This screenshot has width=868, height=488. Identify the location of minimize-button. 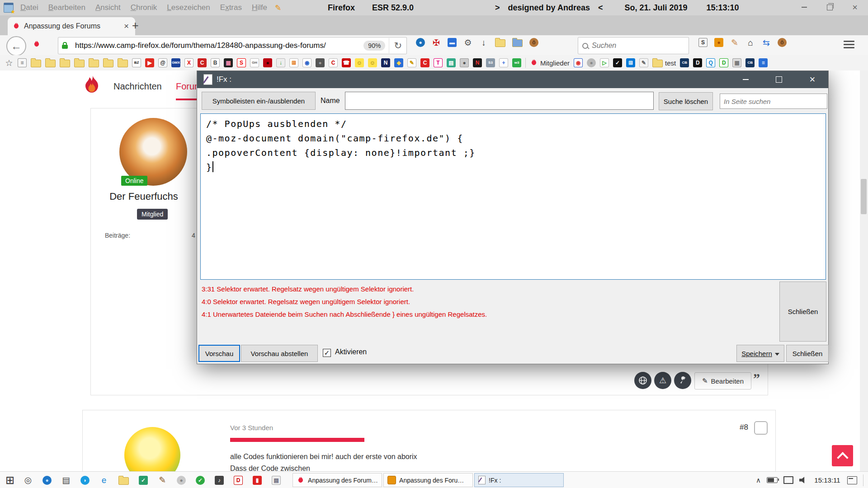
(804, 7).